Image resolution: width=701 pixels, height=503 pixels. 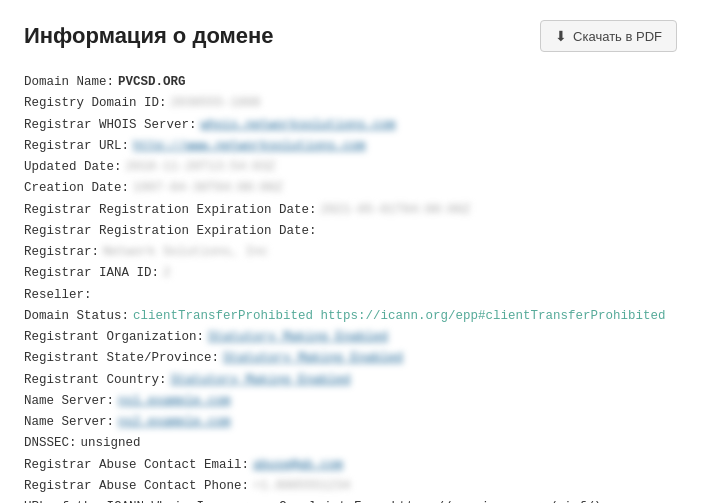 I want to click on whois-label: Registrar:, so click(x=62, y=252).